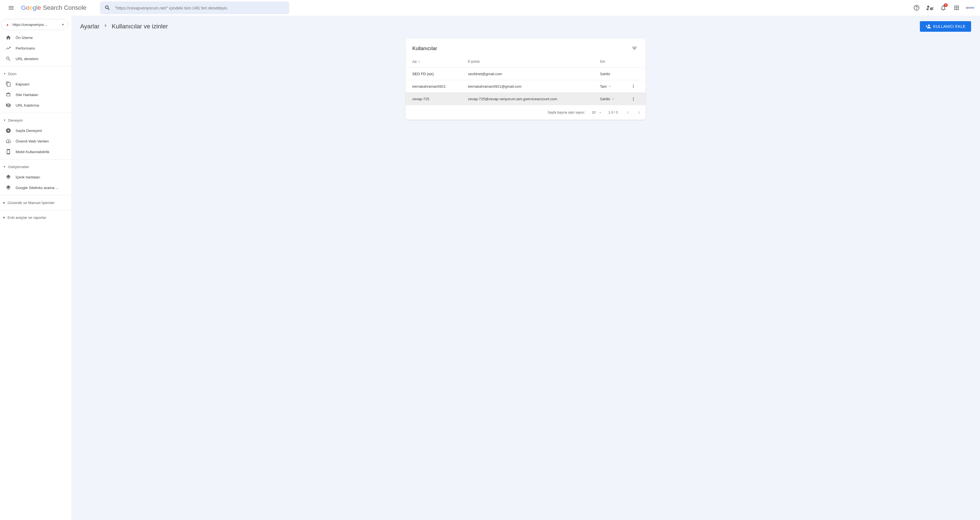 Image resolution: width=980 pixels, height=520 pixels. I want to click on breadcrumb: Ayarlar Kullanıcılar ve izinler, so click(124, 27).